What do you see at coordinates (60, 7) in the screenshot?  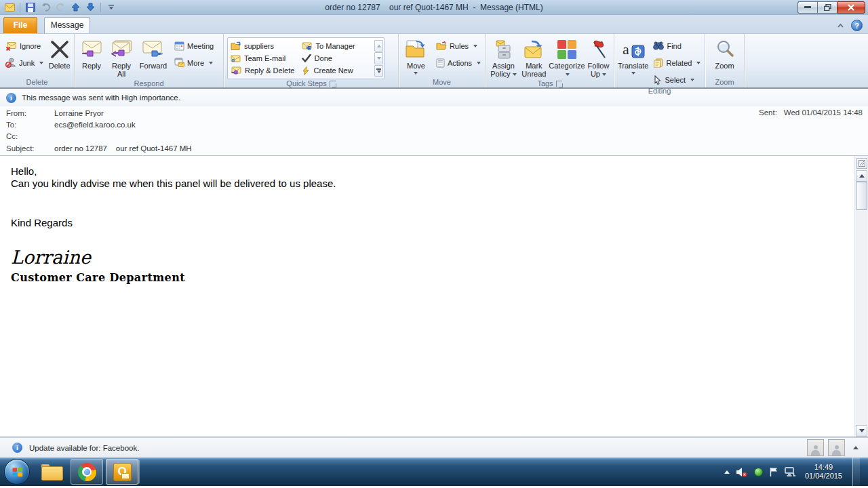 I see `redo-icon` at bounding box center [60, 7].